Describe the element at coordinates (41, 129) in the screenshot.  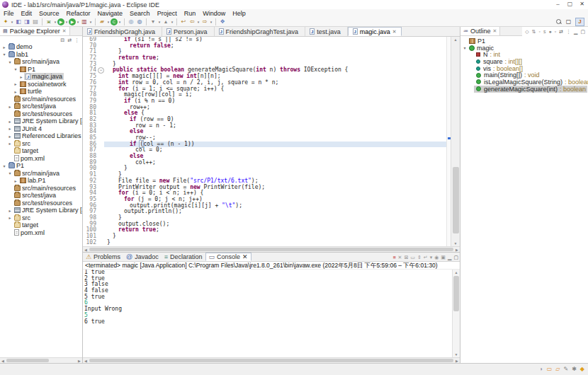
I see `tree-item: ▸JUnit 4` at that location.